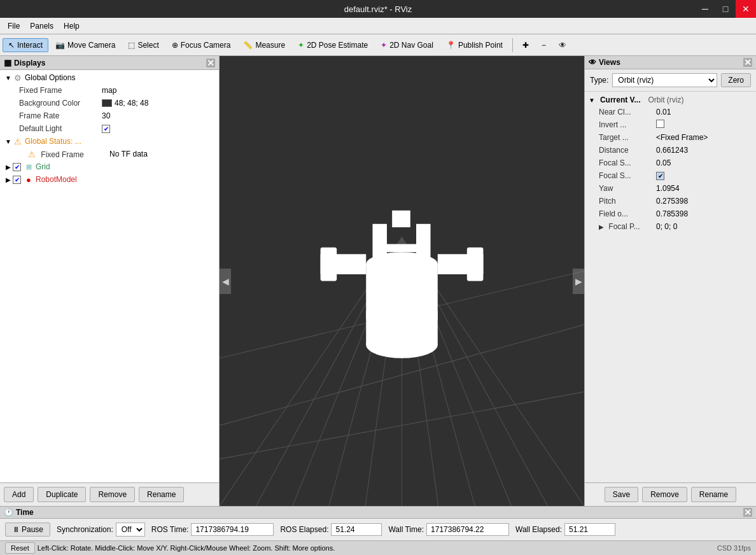  What do you see at coordinates (201, 45) in the screenshot?
I see `tool-focus-camera: ⊕ Focus Camera` at bounding box center [201, 45].